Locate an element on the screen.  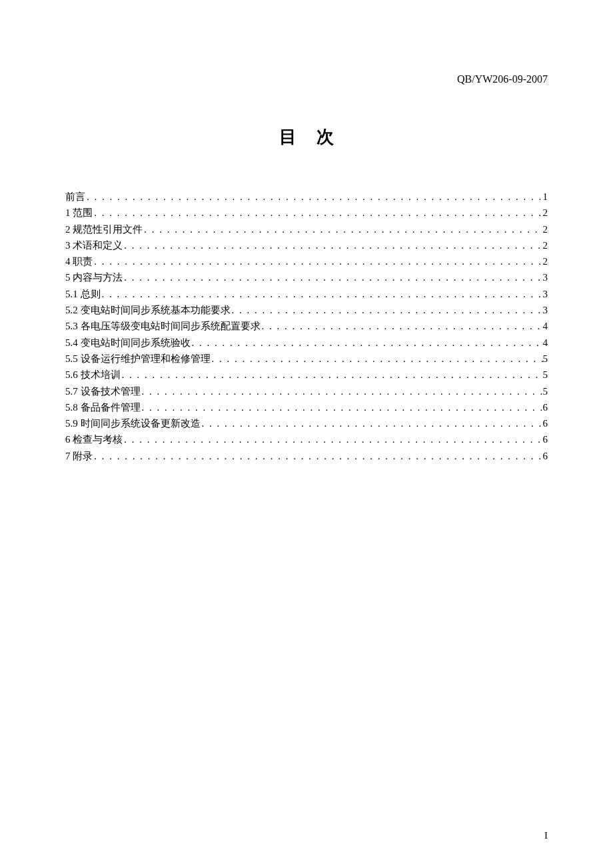
toc-entry: 前言 1 is located at coordinates (306, 197).